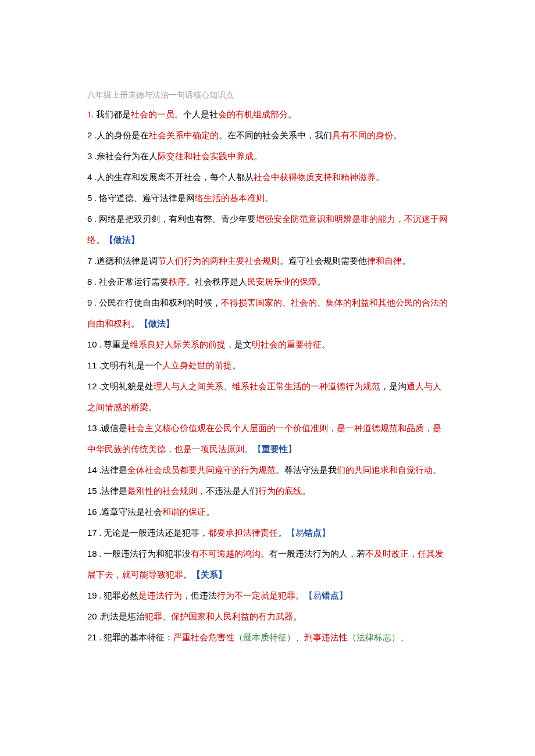  I want to click on text-run: 社会关系中确定的, so click(184, 135).